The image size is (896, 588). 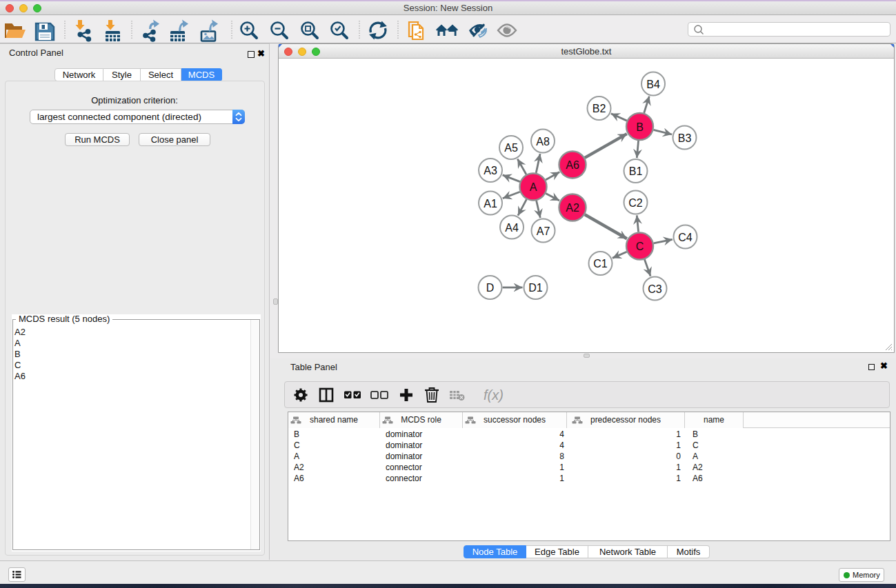 I want to click on svg-text: A2, so click(x=573, y=208).